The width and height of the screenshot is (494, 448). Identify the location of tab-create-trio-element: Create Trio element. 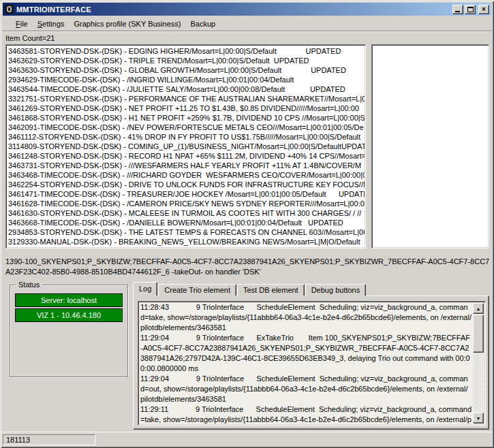
(198, 290).